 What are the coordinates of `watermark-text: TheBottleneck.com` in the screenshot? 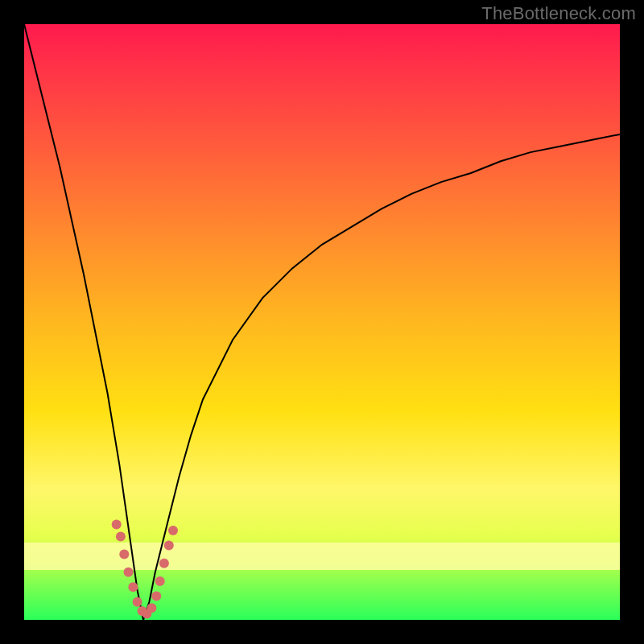 It's located at (559, 14).